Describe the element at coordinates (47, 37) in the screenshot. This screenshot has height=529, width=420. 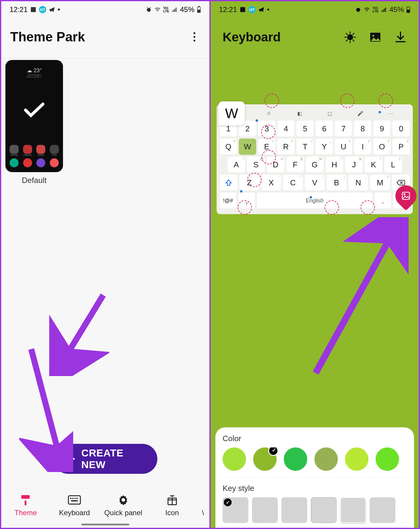
I see `page-title: Theme Park` at that location.